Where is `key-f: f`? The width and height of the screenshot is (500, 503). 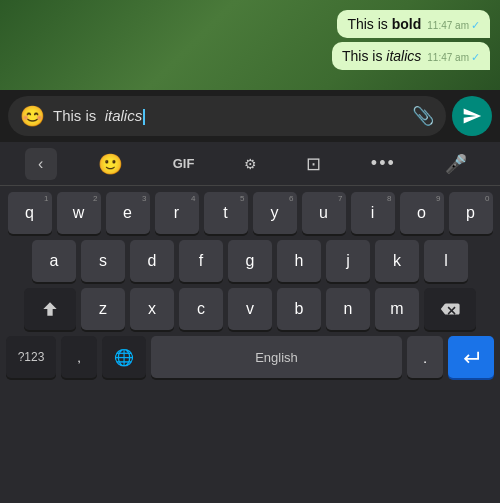
key-f: f is located at coordinates (201, 261).